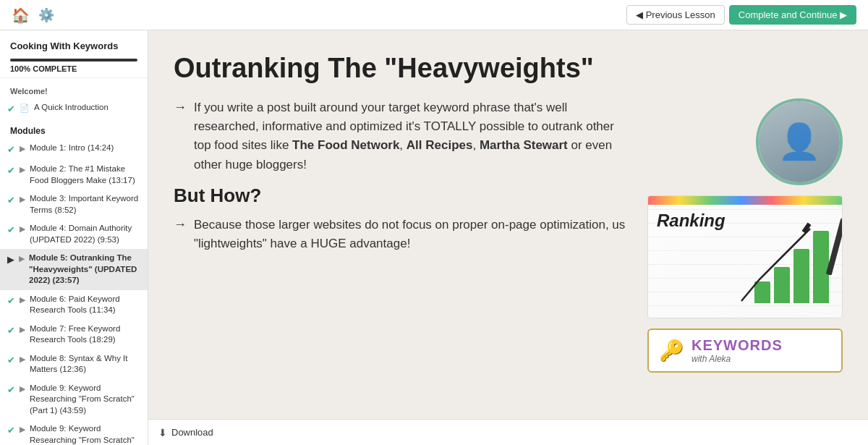 The width and height of the screenshot is (868, 445). I want to click on download-label: Download, so click(192, 433).